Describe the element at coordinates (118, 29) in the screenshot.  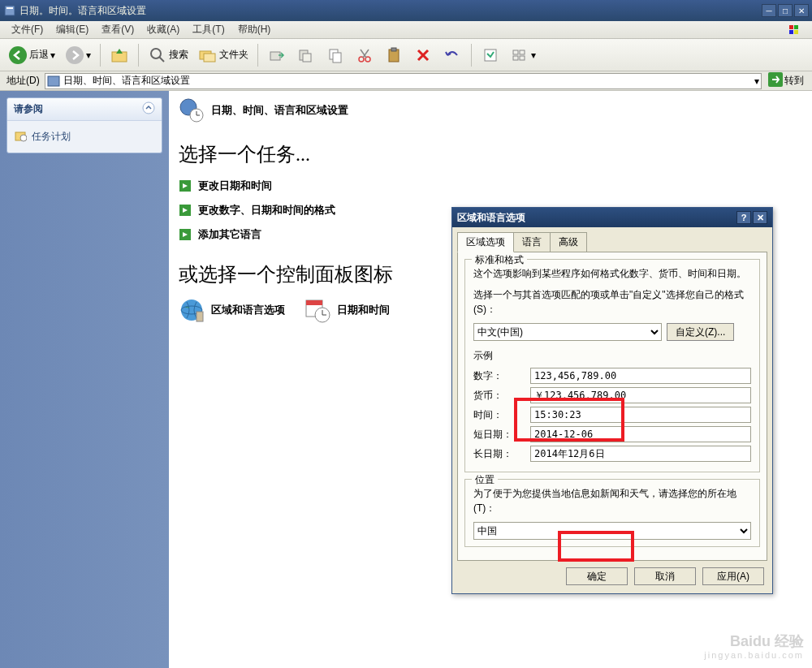
I see `menu-view: 查看(V)` at that location.